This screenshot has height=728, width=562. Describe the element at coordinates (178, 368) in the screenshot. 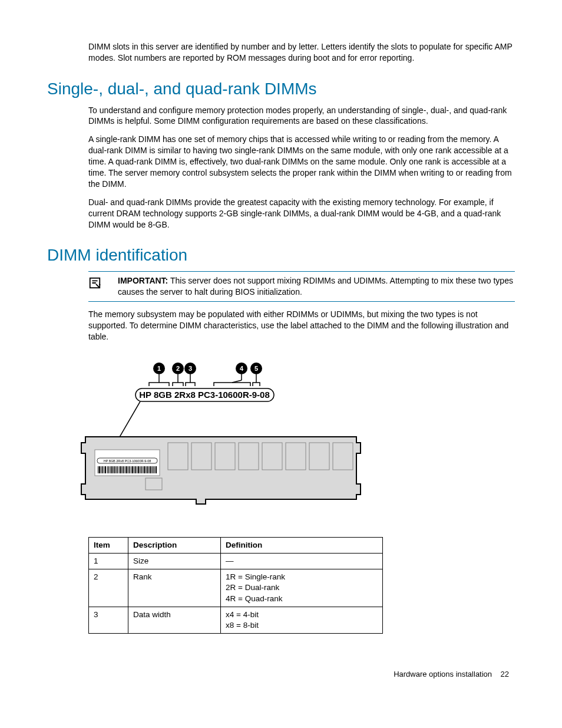

I see `callout-2: 2` at that location.